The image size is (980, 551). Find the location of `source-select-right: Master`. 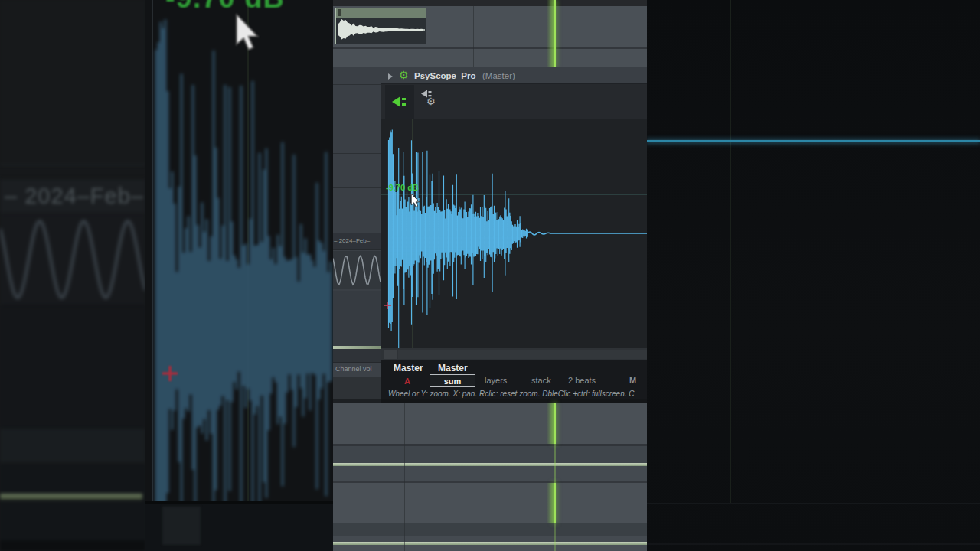

source-select-right: Master is located at coordinates (453, 368).